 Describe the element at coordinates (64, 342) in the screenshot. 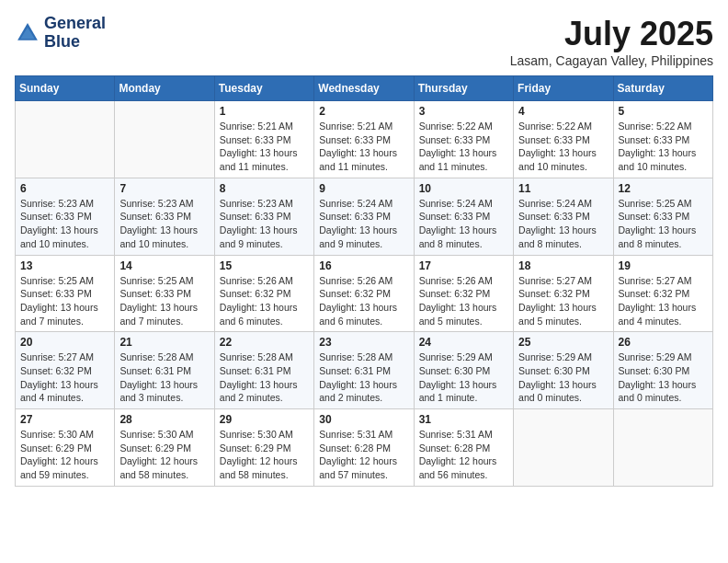

I see `day-number: 20` at that location.